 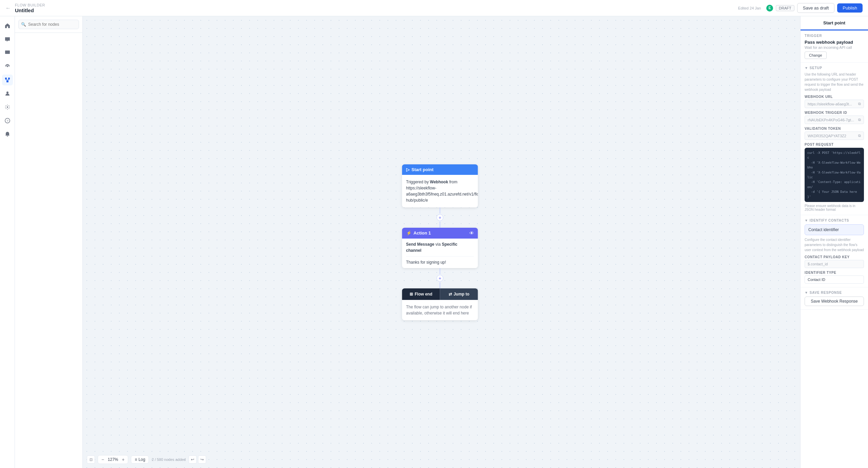 I want to click on webhook-trigger-id-label: WEBHOOK TRIGGER ID, so click(x=834, y=113).